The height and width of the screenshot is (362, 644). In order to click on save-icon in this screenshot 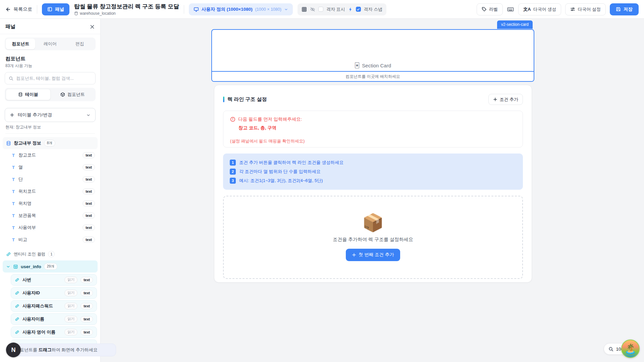, I will do `click(619, 9)`.